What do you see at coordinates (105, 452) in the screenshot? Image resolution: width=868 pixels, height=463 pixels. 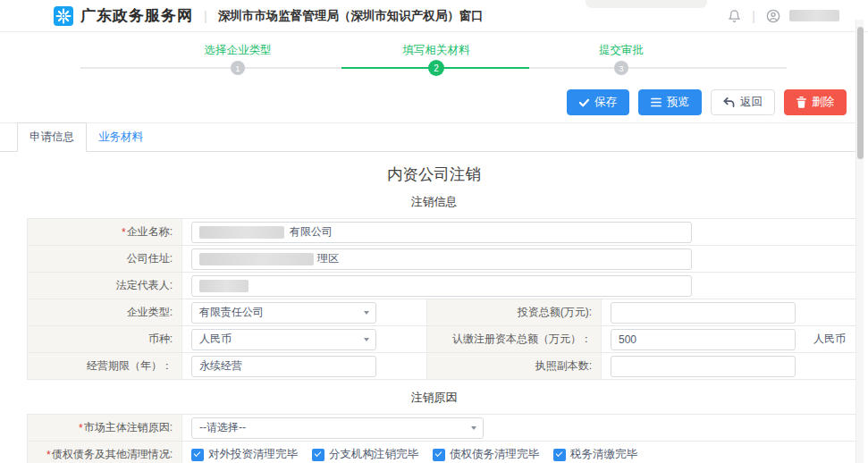 I see `clearance-status-label: * 债权债务及其他清理情况:` at bounding box center [105, 452].